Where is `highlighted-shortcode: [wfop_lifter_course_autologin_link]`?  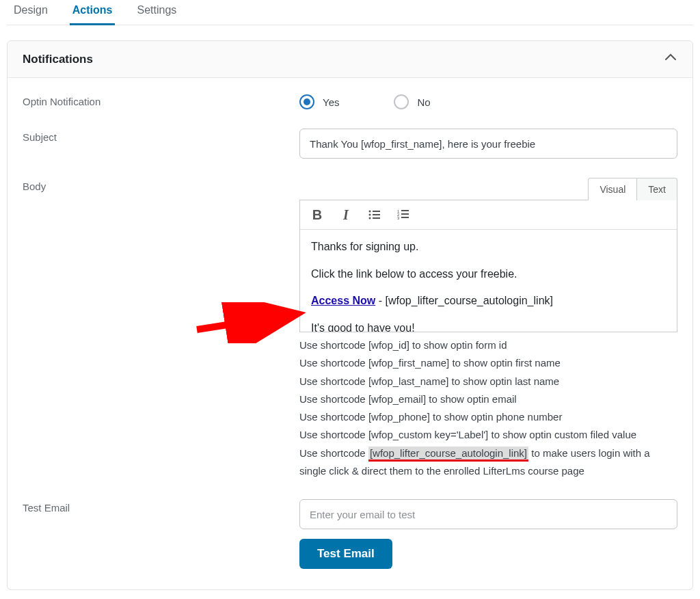
highlighted-shortcode: [wfop_lifter_course_autologin_link] is located at coordinates (448, 454).